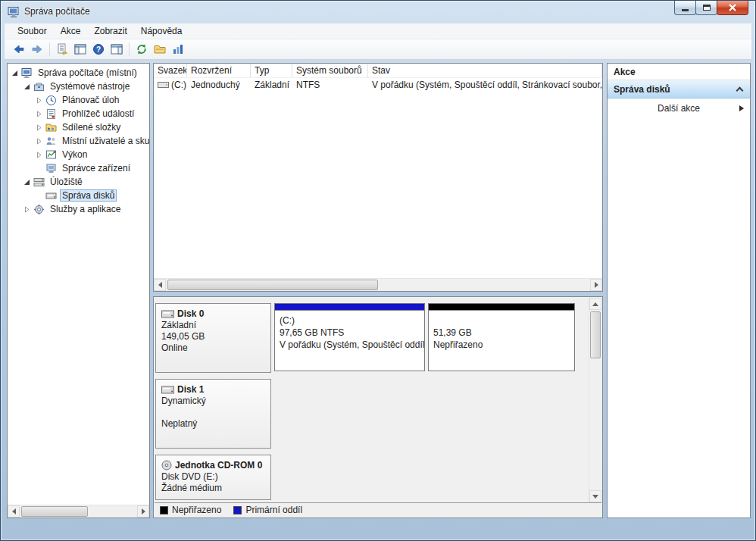  I want to click on column-header-rozvrzeni: Rozvržení, so click(219, 70).